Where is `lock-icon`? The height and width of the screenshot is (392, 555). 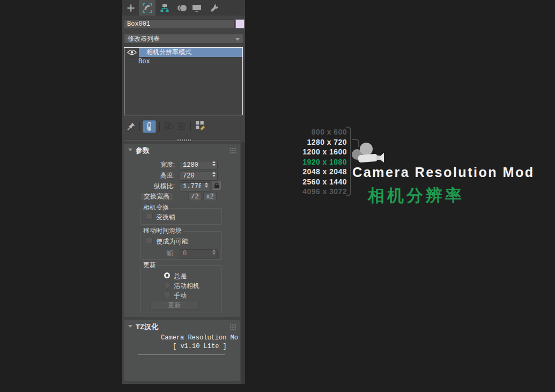
lock-icon is located at coordinates (217, 186).